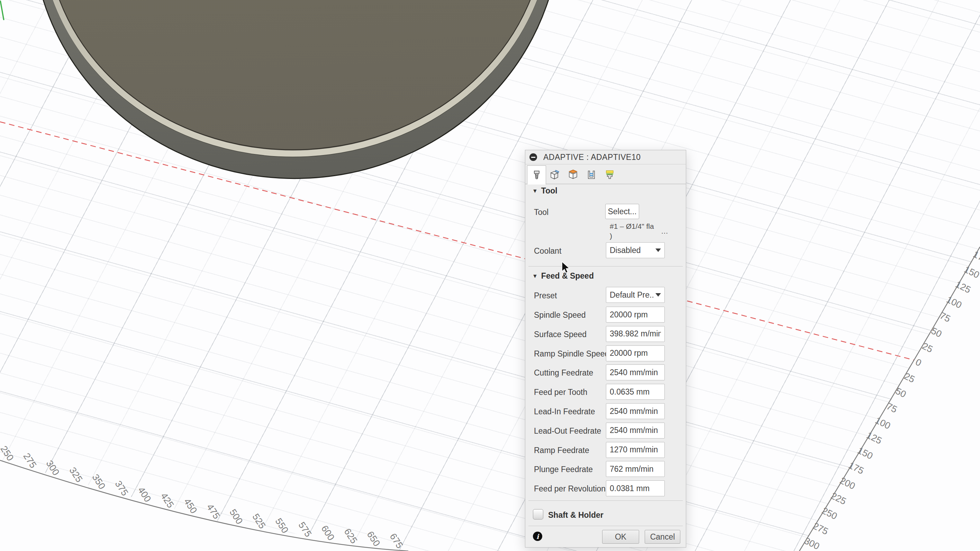 This screenshot has width=980, height=551. I want to click on field-label: Lead-In Feedrate, so click(565, 412).